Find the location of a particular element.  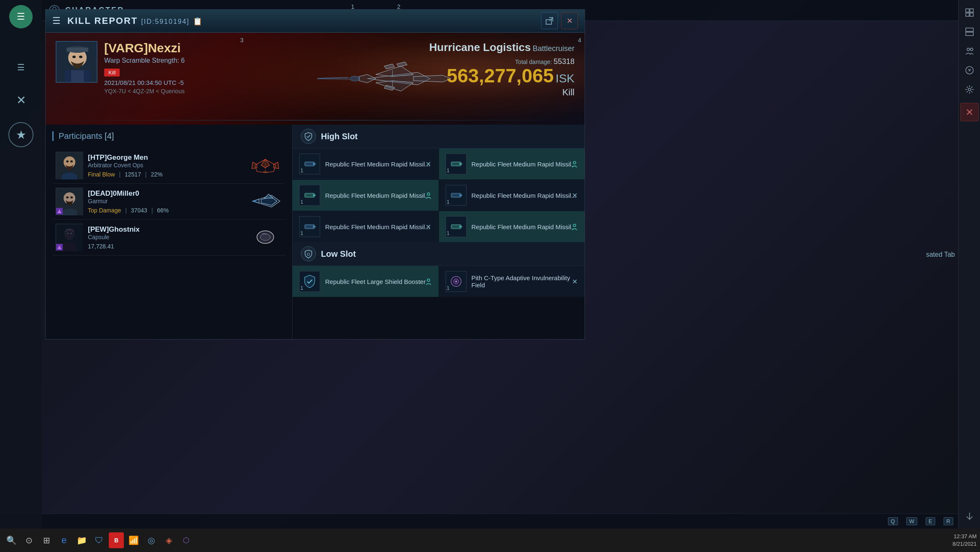

sidebar-btn-bottom is located at coordinates (970, 516).